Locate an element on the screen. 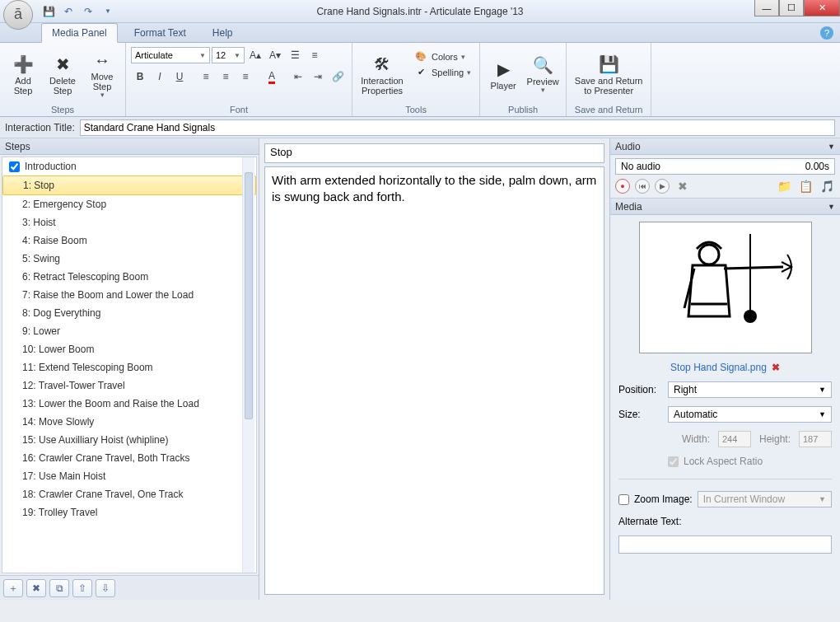 The width and height of the screenshot is (840, 622). tab-media-panel: Media Panel is located at coordinates (79, 33).